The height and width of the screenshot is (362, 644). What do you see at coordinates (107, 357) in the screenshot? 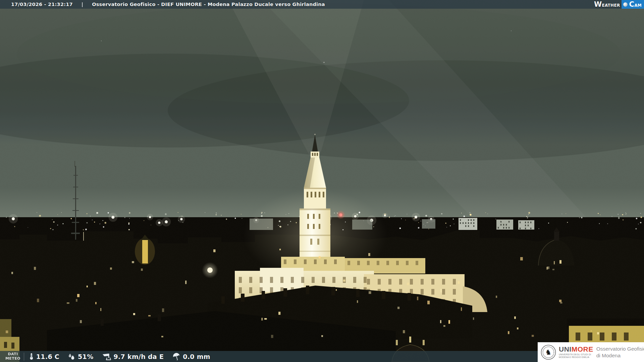
I see `wind-icon` at bounding box center [107, 357].